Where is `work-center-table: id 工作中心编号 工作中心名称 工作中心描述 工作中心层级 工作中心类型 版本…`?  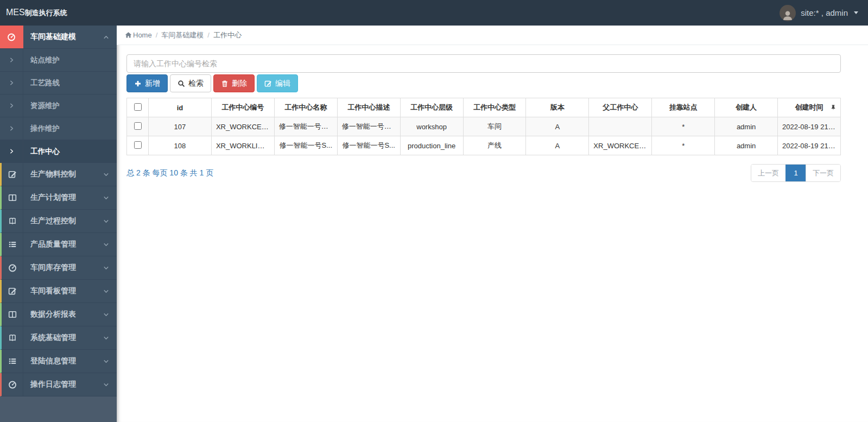 work-center-table: id 工作中心编号 工作中心名称 工作中心描述 工作中心层级 工作中心类型 版本… is located at coordinates (484, 127).